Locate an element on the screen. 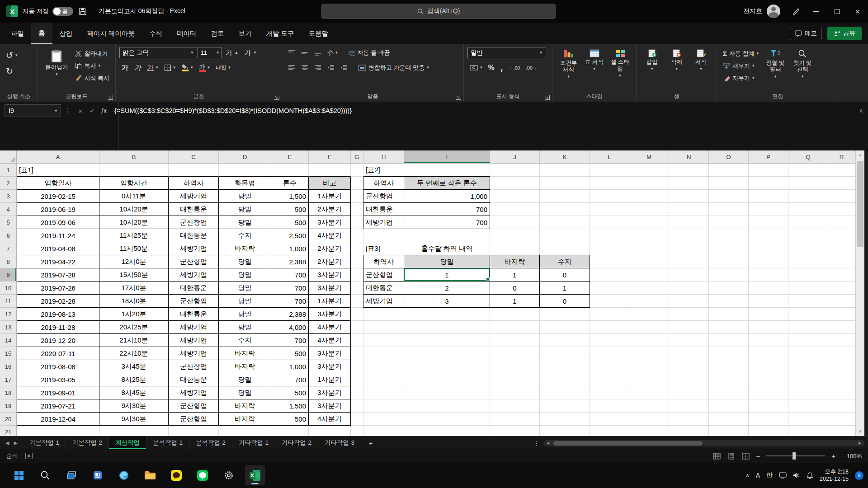 The image size is (868, 488). cell-A21 is located at coordinates (58, 431).